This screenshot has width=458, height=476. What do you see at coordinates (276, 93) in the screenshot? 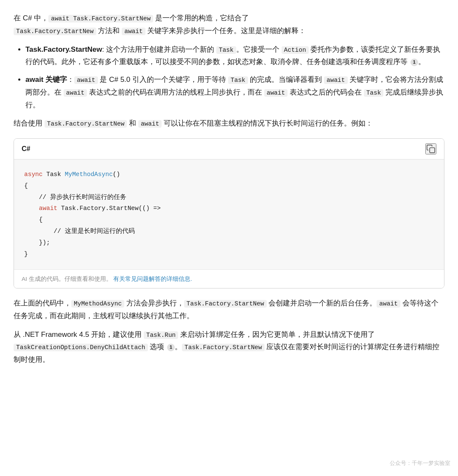
I see `bullet2-code5: await` at bounding box center [276, 93].